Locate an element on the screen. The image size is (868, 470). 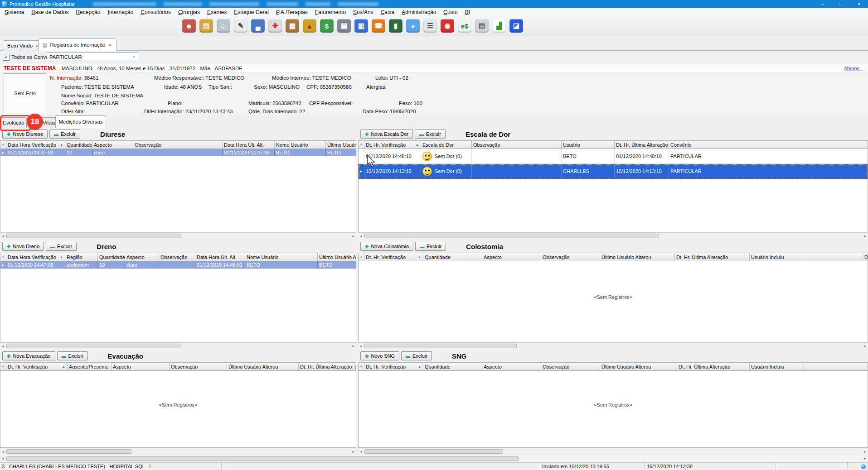
prescription-icon: ✎ is located at coordinates (241, 26).